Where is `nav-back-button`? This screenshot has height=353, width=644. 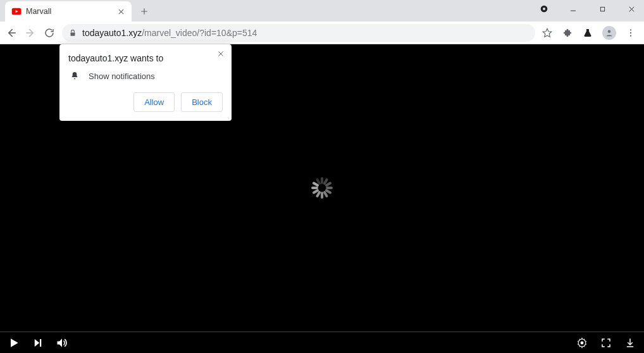 nav-back-button is located at coordinates (11, 33).